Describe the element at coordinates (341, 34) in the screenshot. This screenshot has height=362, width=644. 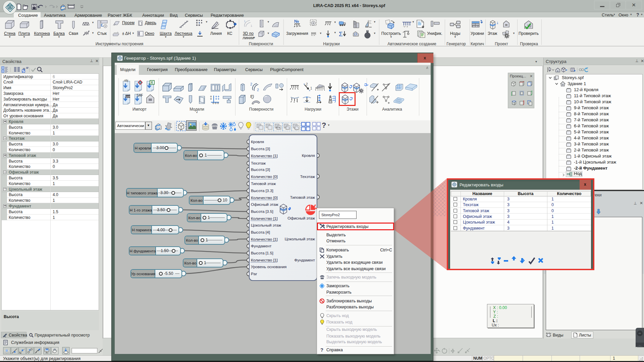
I see `svg-text: Σ` at that location.